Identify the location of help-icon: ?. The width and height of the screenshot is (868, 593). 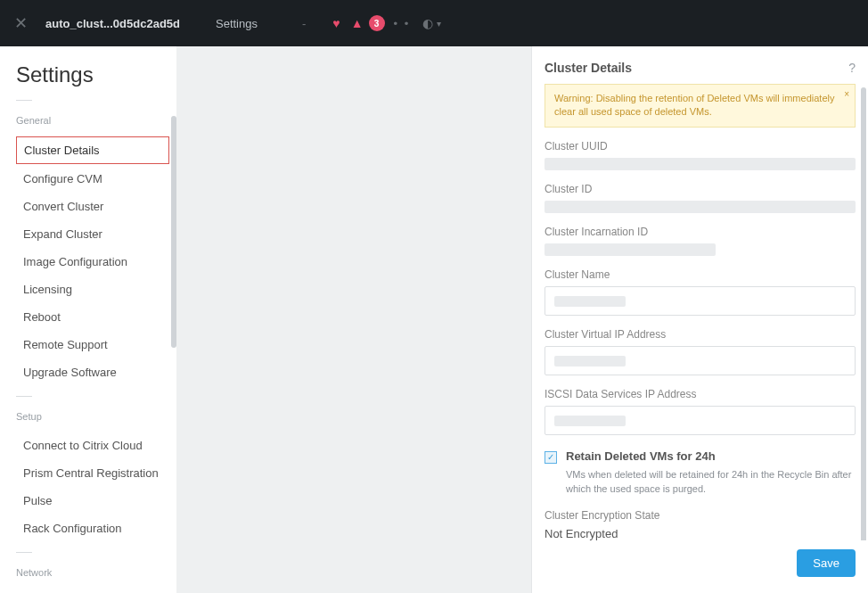
(852, 68).